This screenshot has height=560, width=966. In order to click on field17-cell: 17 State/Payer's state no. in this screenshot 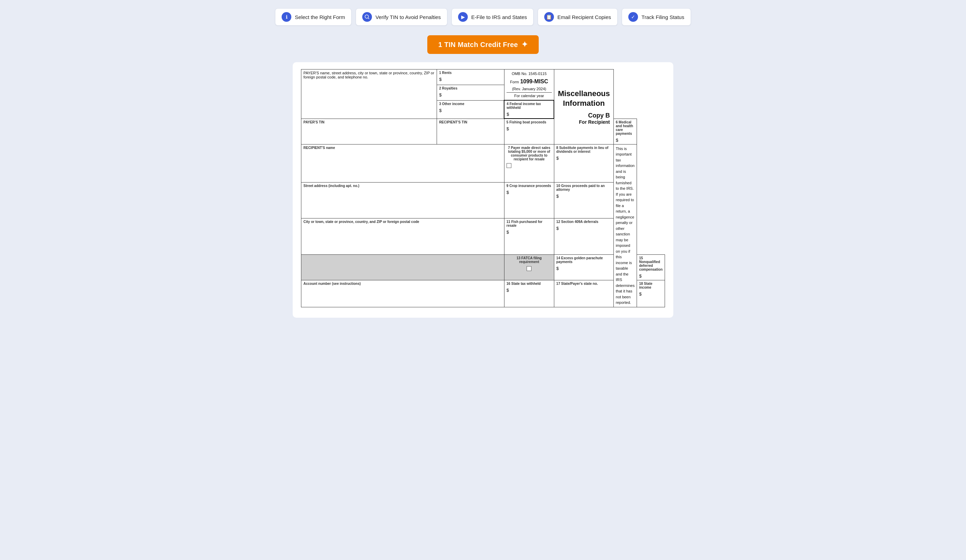, I will do `click(583, 293)`.